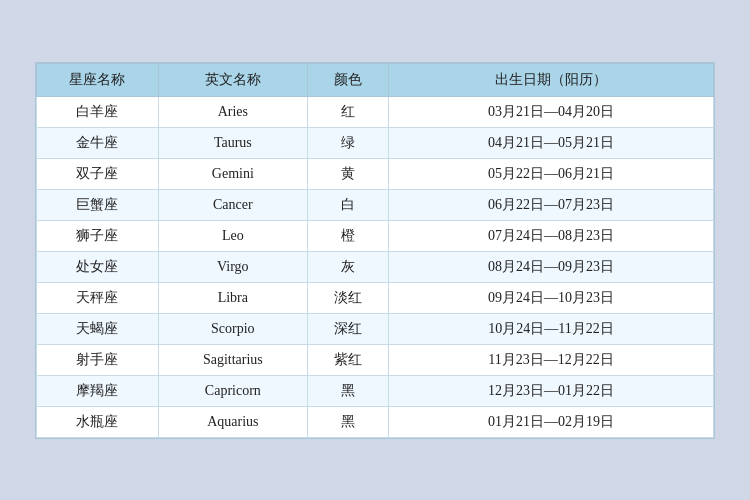 This screenshot has width=750, height=500. I want to click on table-row: 天秤座Libra淡红09月24日—10月23日, so click(376, 298).